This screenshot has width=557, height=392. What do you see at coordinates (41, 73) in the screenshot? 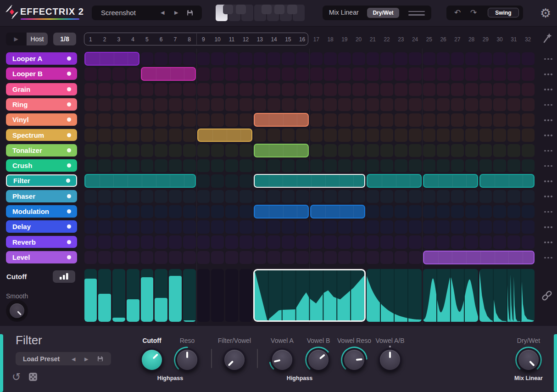
I see `track-button-looper-b: Looper B` at bounding box center [41, 73].